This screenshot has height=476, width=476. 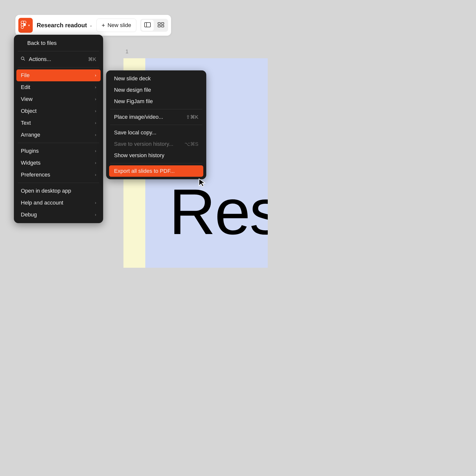 What do you see at coordinates (191, 144) in the screenshot?
I see `submenu-save-version-shortcut: ⌥⌘S` at bounding box center [191, 144].